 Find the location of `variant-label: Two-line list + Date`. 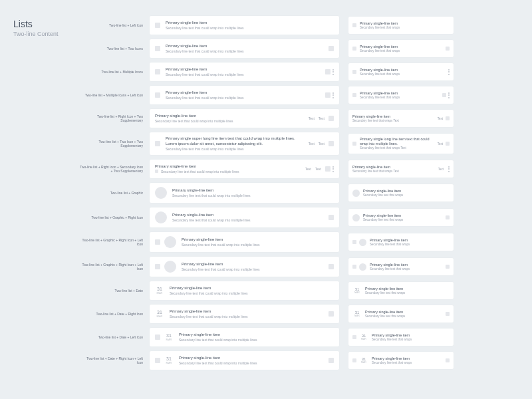

variant-label: Two-line list + Date is located at coordinates (114, 291).